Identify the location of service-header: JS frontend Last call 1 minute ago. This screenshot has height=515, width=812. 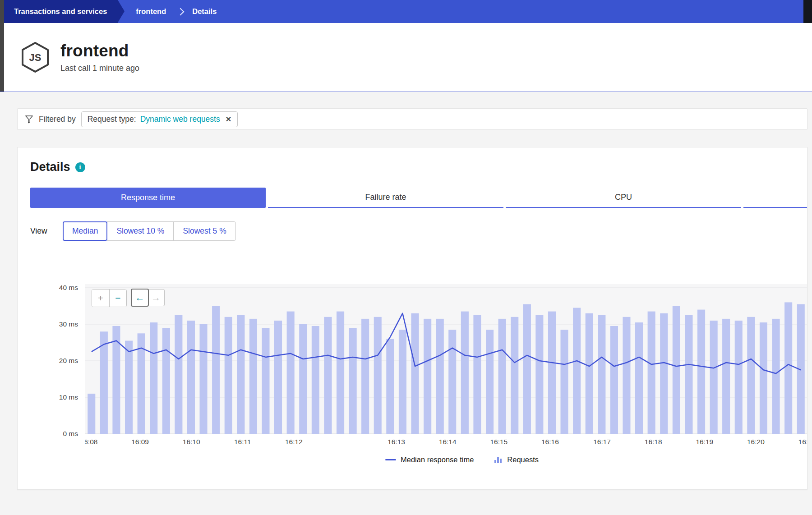
(408, 57).